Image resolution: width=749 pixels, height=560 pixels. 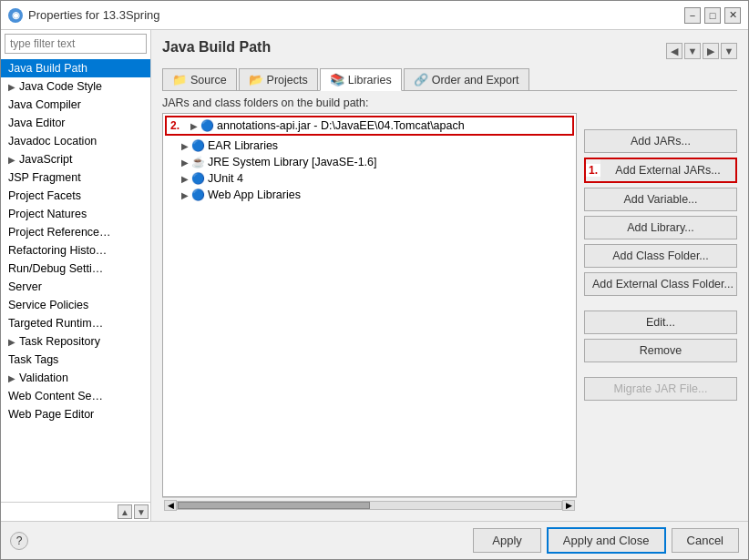 I want to click on sidebar-item-16: Task Tags, so click(x=76, y=360).